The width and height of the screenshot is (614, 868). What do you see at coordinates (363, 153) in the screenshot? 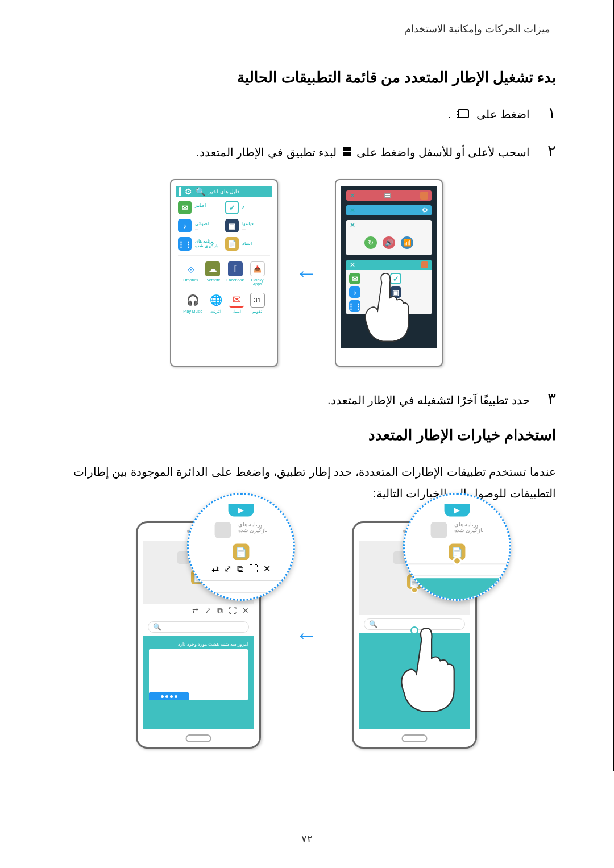
I see `step-text: اسحب لأعلى أو للأسفل واضغط على لبدء تطبي…` at bounding box center [363, 153].